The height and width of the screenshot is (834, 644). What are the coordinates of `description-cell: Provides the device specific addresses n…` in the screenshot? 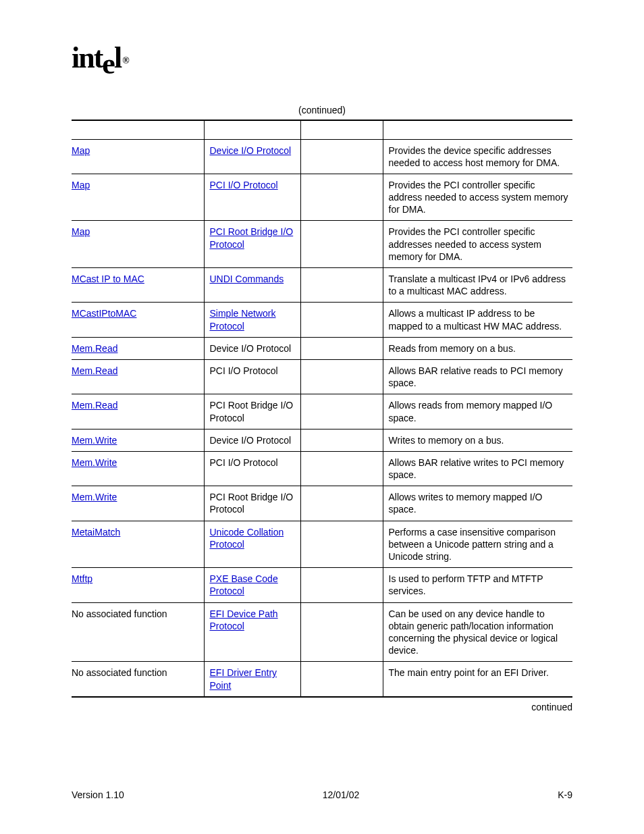 It's located at (478, 157).